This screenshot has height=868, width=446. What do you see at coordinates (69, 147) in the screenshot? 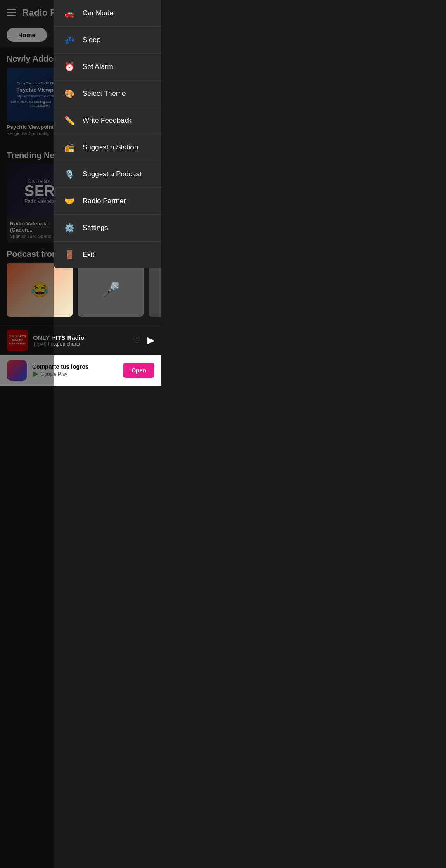
I see `suggest-station-icon: 📻` at bounding box center [69, 147].